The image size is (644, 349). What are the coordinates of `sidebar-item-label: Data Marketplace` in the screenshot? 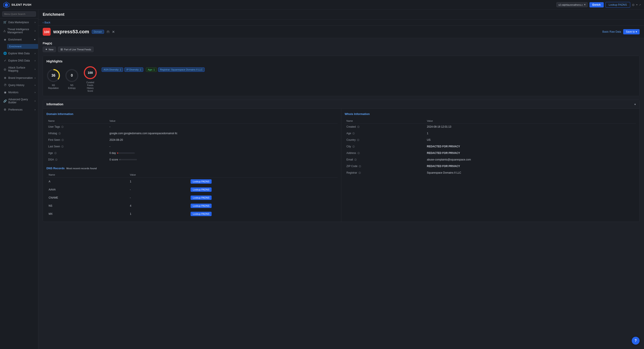 It's located at (18, 22).